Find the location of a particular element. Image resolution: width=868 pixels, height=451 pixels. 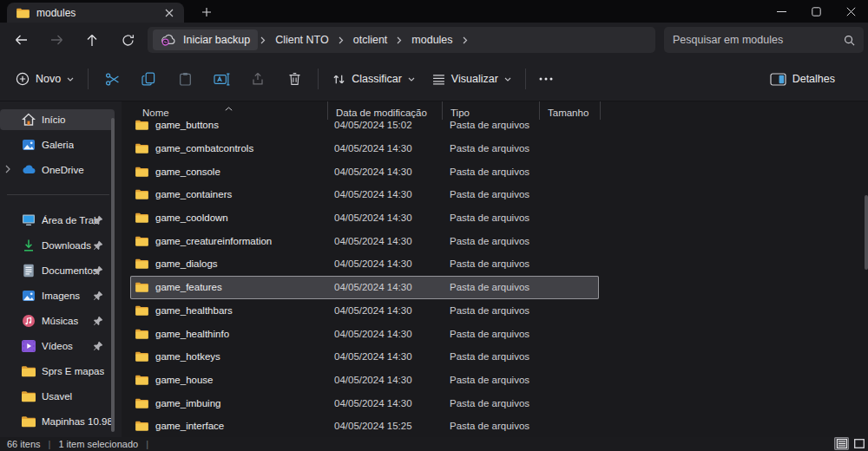

column-header-date: Data de modificação is located at coordinates (385, 111).